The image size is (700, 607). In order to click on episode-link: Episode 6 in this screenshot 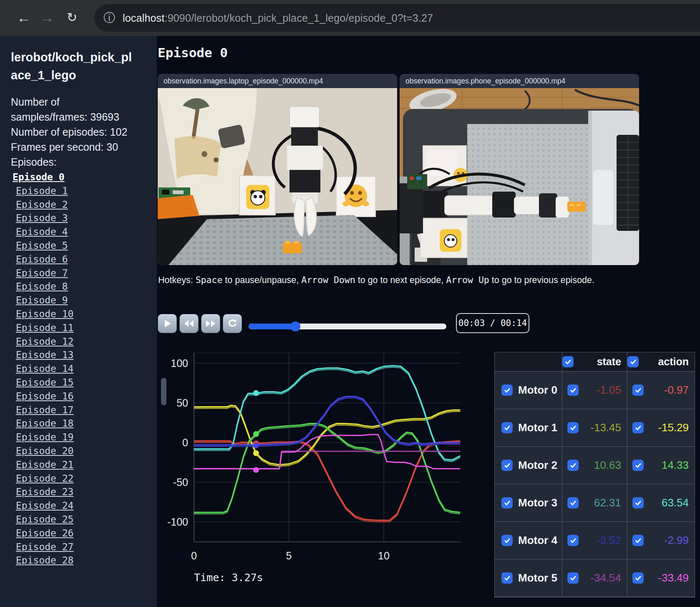, I will do `click(86, 260)`.